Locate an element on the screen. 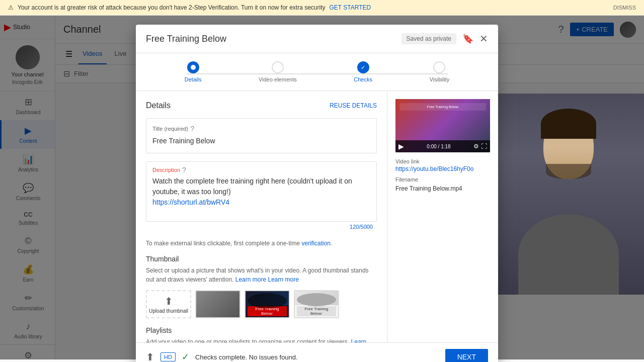 The height and width of the screenshot is (362, 644). char-count: 120/5000 is located at coordinates (262, 227).